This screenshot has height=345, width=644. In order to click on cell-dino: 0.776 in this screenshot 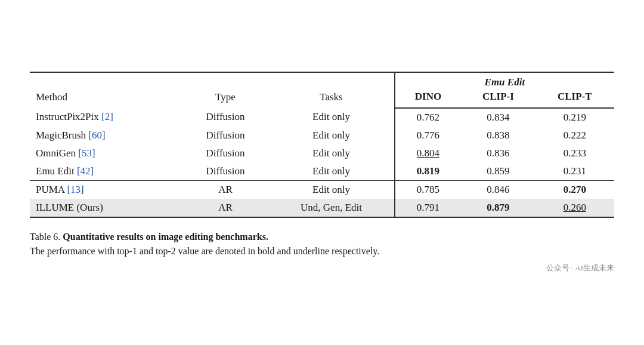, I will do `click(428, 135)`.